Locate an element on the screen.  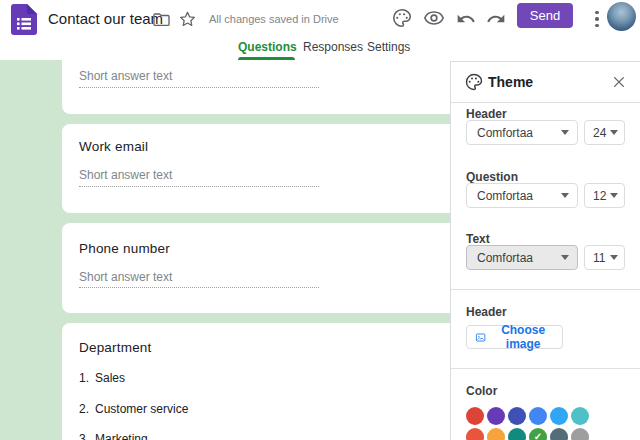
color-label: Color is located at coordinates (482, 391).